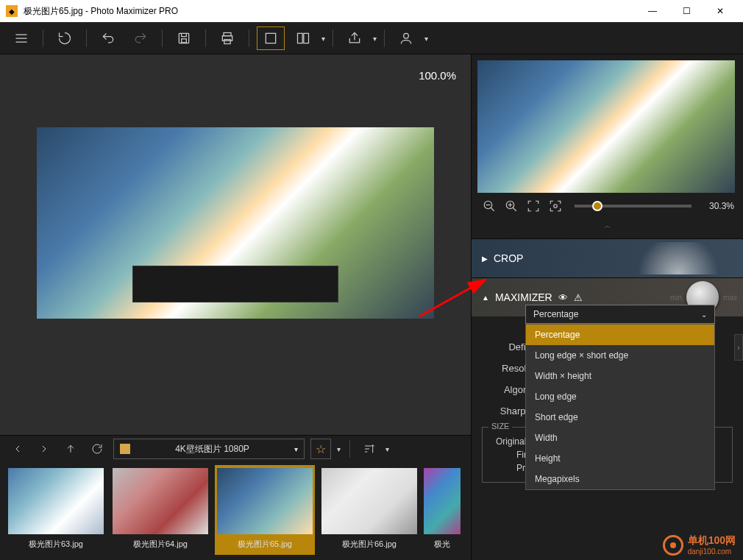 The width and height of the screenshot is (743, 560). Describe the element at coordinates (160, 545) in the screenshot. I see `thumbnail-label: 极光图片64.jpg` at that location.